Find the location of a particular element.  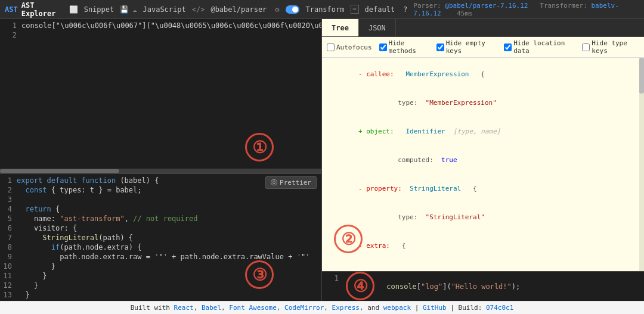

github-link: GitHub is located at coordinates (435, 307).